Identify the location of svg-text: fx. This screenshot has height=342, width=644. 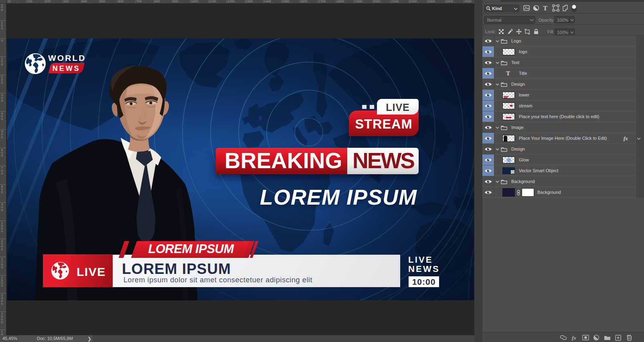
(574, 338).